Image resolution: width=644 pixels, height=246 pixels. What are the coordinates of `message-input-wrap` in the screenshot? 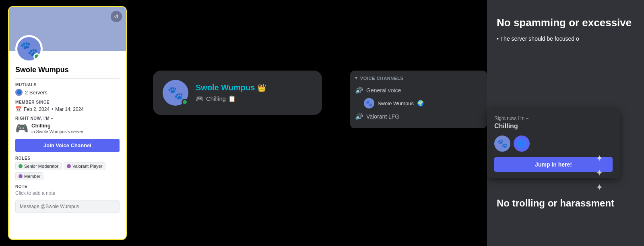 It's located at (68, 206).